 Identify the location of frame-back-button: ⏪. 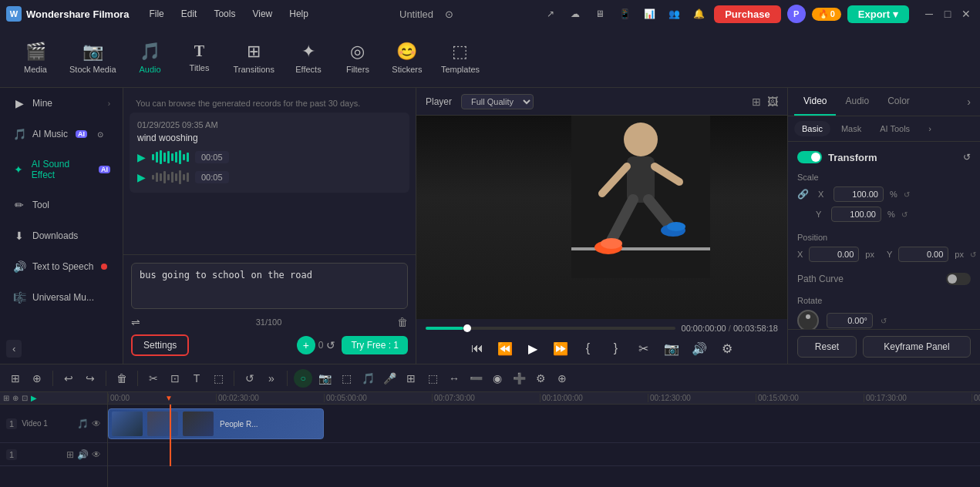
(505, 348).